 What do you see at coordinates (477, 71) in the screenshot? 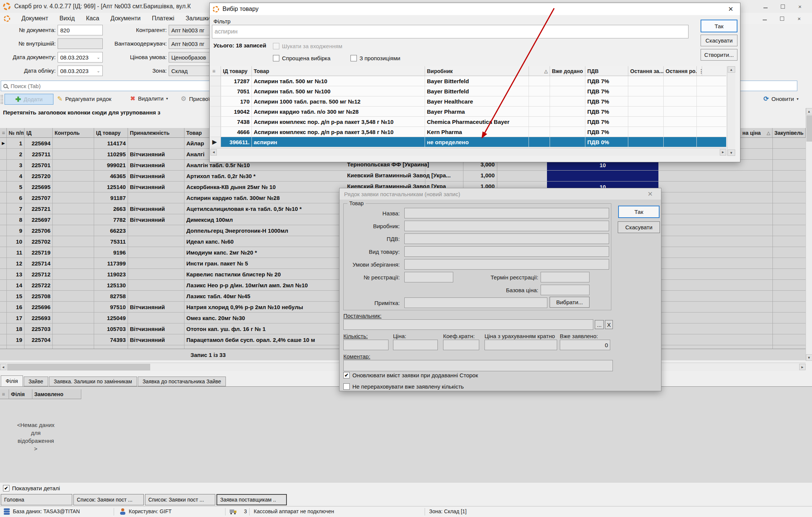
I see `column-header-maker: Виробник` at bounding box center [477, 71].